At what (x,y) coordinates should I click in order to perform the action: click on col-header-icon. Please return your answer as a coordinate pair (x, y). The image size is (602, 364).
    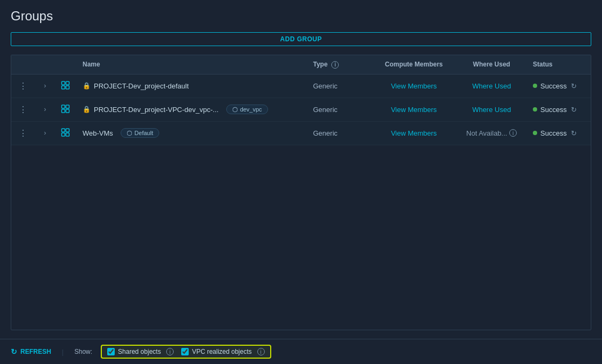
    Looking at the image, I should click on (65, 64).